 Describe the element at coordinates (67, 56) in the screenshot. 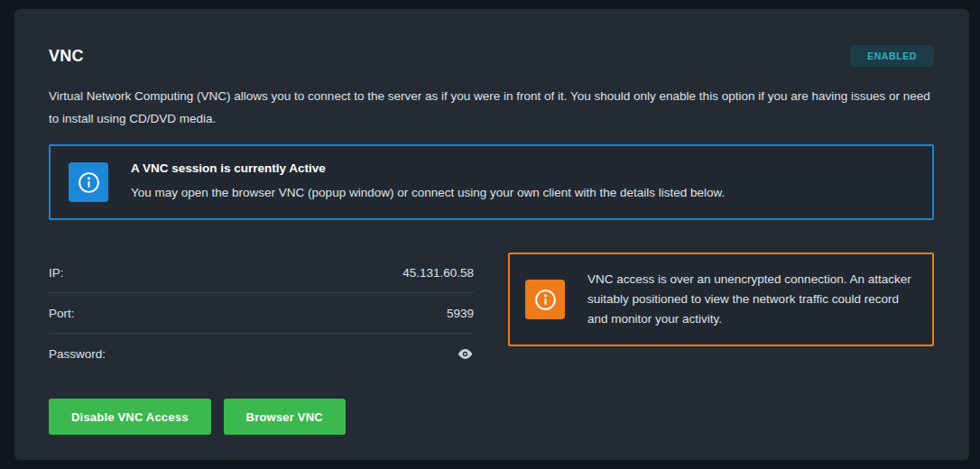

I see `page-title: VNC` at that location.